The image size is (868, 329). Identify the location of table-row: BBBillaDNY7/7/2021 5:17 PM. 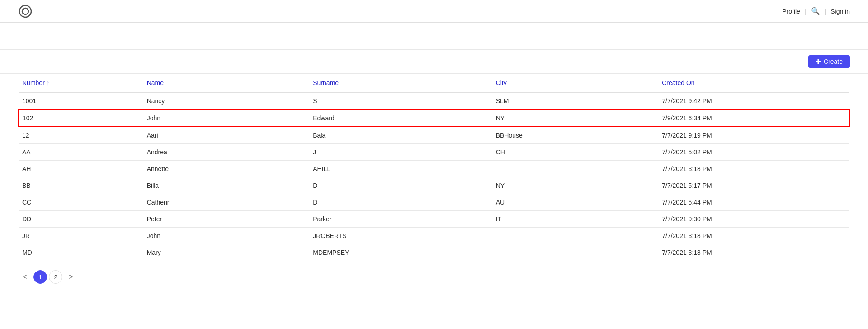
(434, 186).